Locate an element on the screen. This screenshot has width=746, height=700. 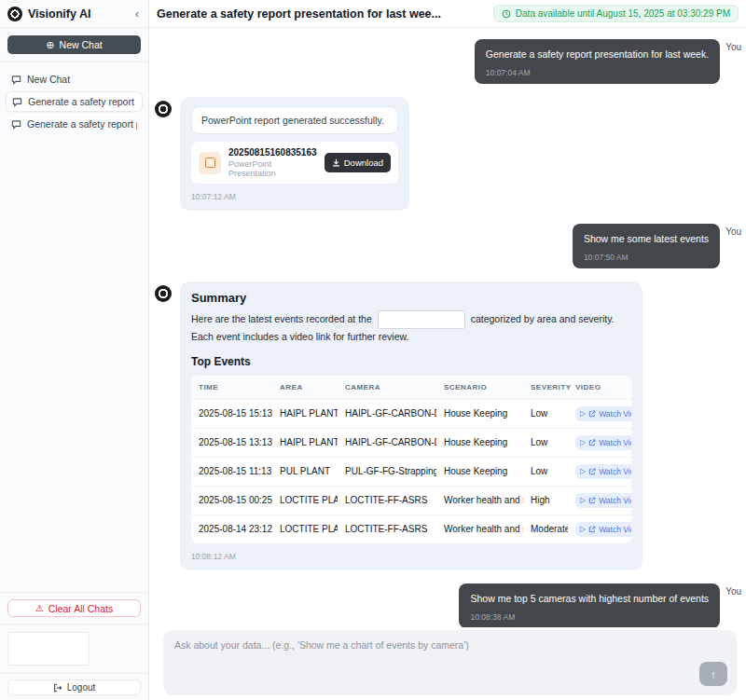
chat-input is located at coordinates (429, 655).